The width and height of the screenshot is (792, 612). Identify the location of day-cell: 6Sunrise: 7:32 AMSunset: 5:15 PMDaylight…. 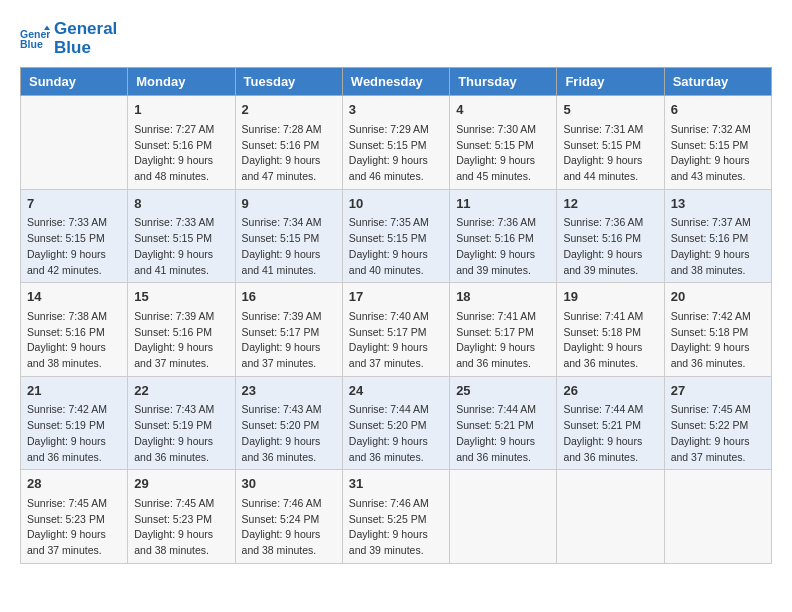
(718, 143).